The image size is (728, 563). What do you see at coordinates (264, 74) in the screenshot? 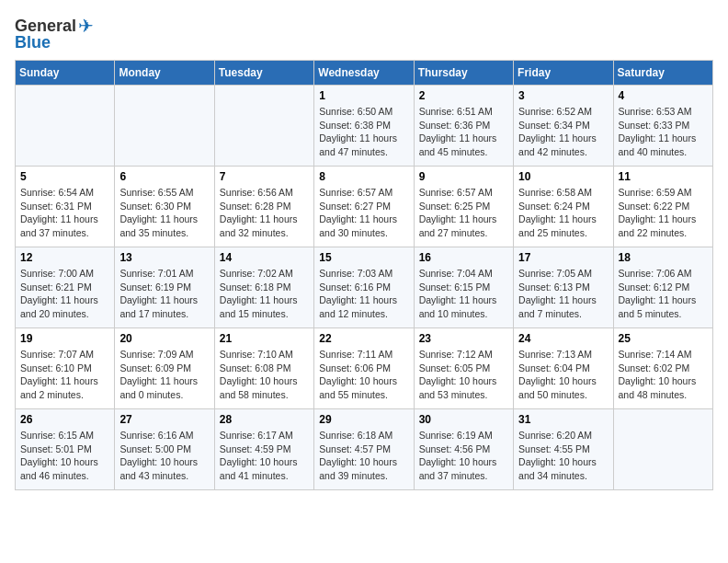
I see `col-header-tuesday: Tuesday` at bounding box center [264, 74].